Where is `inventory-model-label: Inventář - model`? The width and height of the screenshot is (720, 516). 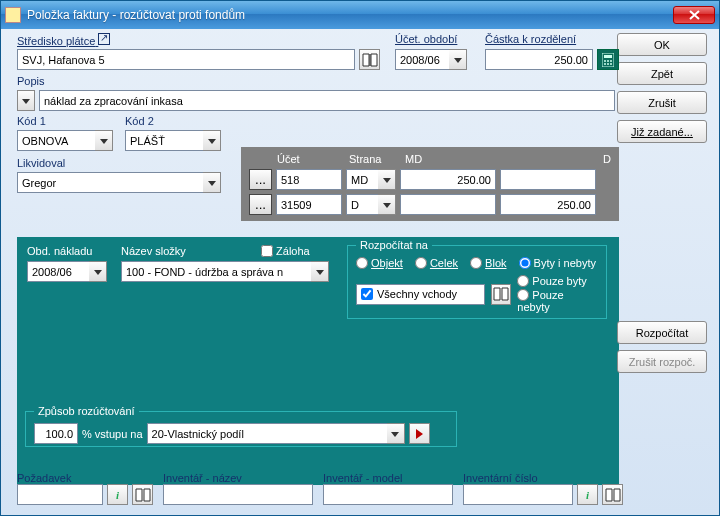
inventory-model-label: Inventář - model is located at coordinates (388, 478).